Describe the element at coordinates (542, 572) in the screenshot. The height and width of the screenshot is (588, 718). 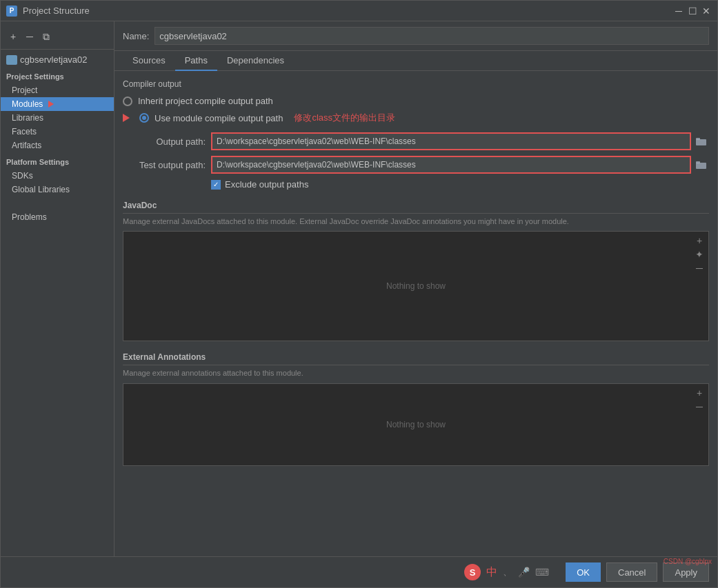
I see `keyboard-icon: ⌨` at that location.